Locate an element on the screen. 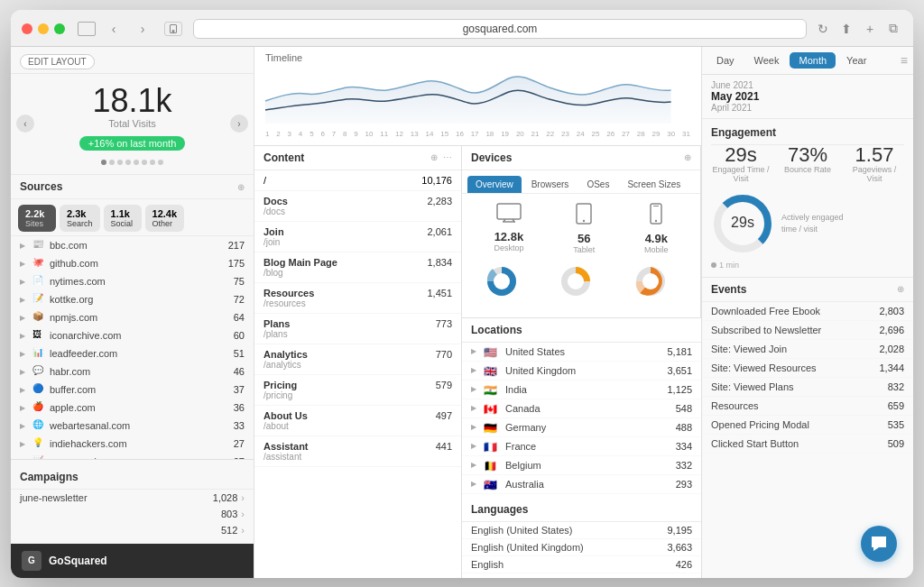  location-row: ▶ 🇮🇳 India 1,125 is located at coordinates (581, 390).